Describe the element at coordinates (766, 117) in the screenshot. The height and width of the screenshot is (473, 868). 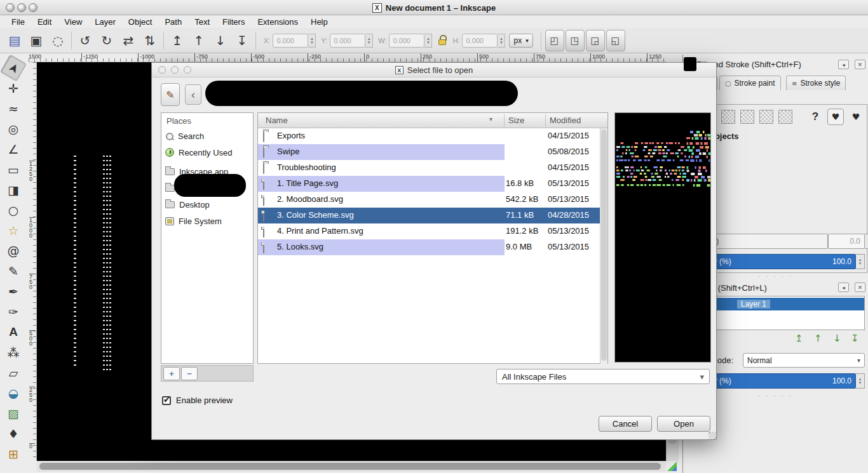
I see `paint-pattern-button` at that location.